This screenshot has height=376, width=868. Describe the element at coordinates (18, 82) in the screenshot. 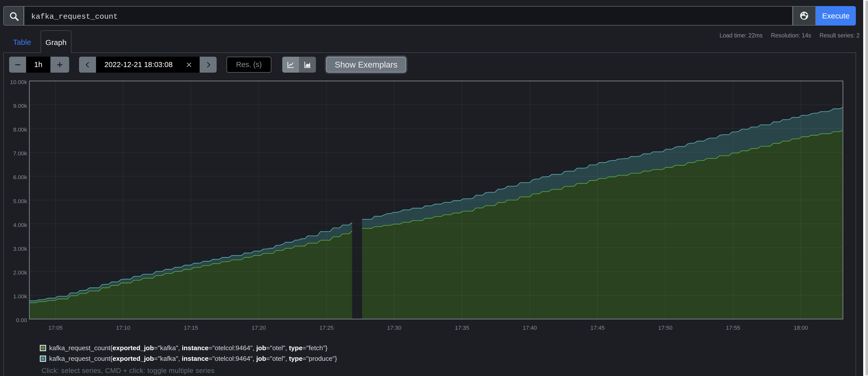

I see `svg-text: 10.00k` at that location.